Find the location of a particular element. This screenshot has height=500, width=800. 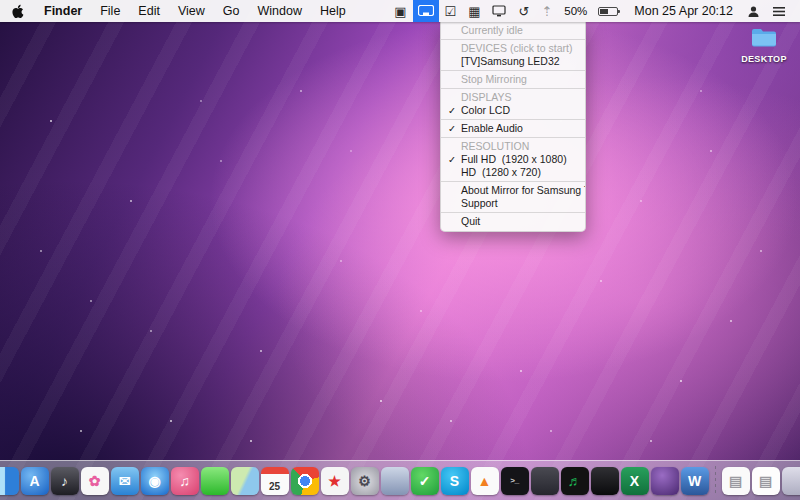

desktop-folder: DESKTOP is located at coordinates (764, 46).